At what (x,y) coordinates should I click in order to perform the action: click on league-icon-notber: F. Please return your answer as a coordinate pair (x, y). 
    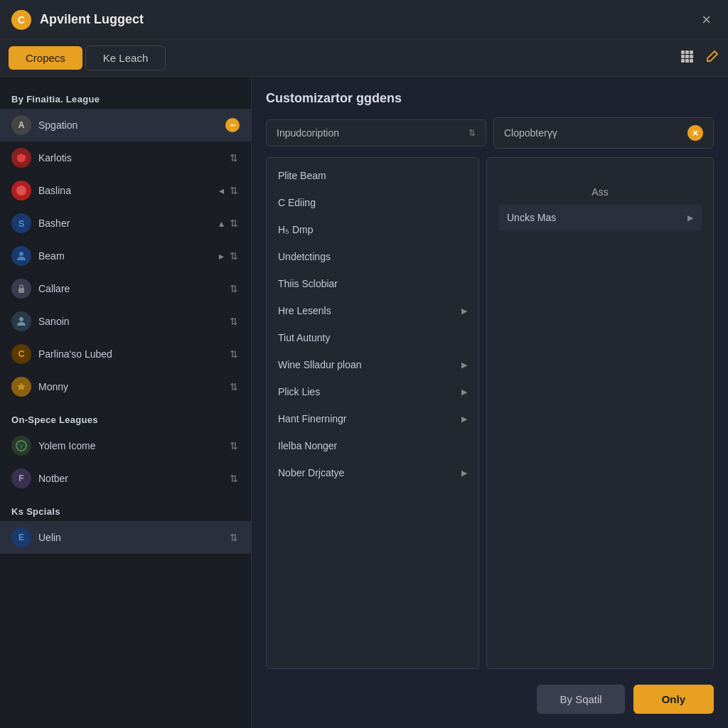
    Looking at the image, I should click on (21, 478).